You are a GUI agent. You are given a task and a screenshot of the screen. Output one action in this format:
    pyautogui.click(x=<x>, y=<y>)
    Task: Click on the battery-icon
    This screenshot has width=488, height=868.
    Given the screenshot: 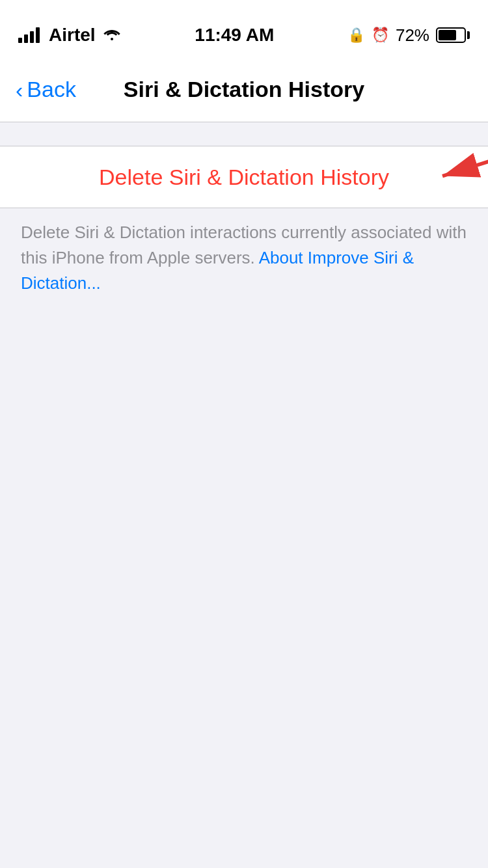 What is the action you would take?
    pyautogui.click(x=453, y=35)
    